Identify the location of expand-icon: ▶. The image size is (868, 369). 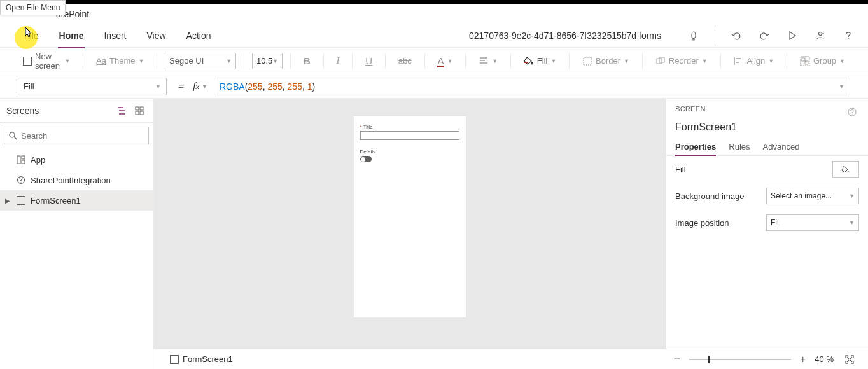
(8, 201).